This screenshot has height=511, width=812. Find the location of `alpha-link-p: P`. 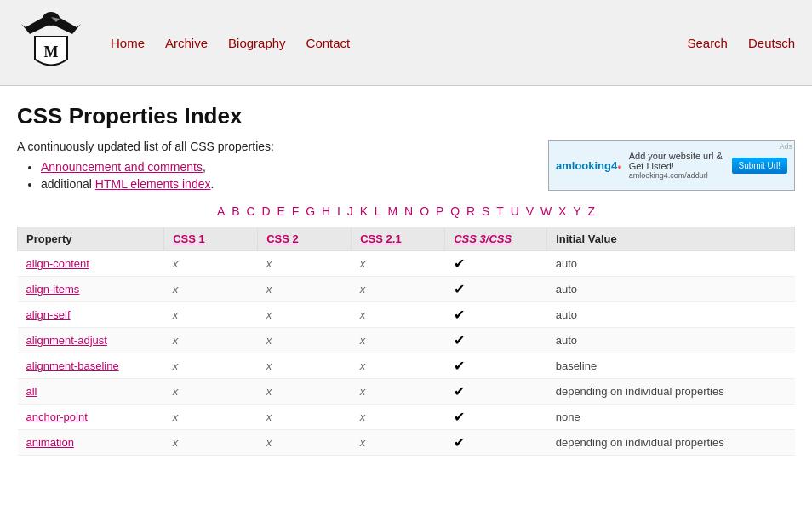

alpha-link-p: P is located at coordinates (439, 211).